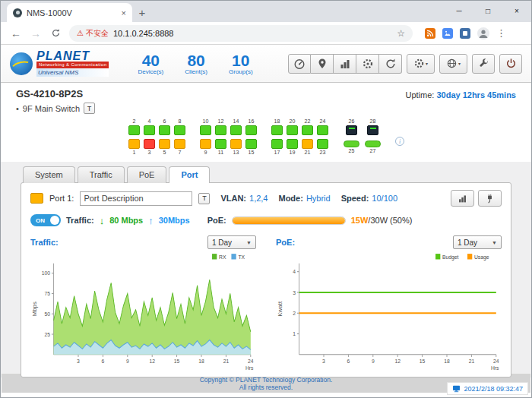 Image resolution: width=532 pixels, height=398 pixels. What do you see at coordinates (232, 242) in the screenshot?
I see `traffic-range-select: 1 Day ▼` at bounding box center [232, 242].